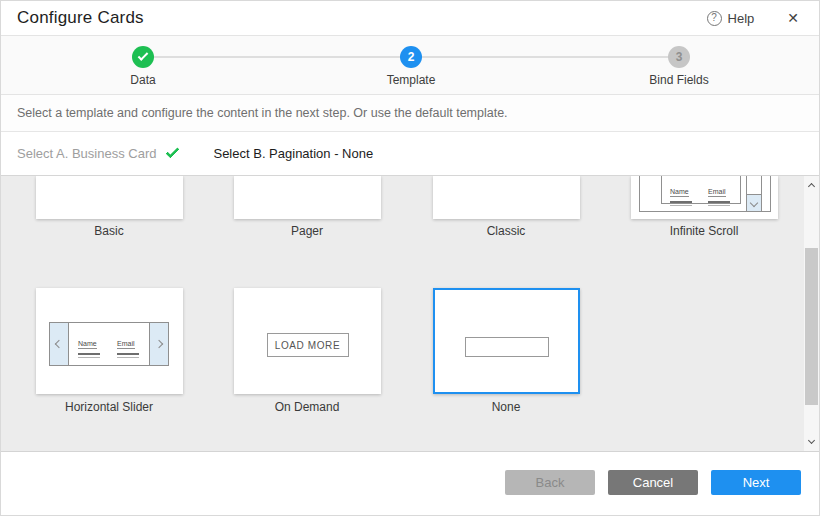 Image resolution: width=820 pixels, height=516 pixels. What do you see at coordinates (59, 344) in the screenshot?
I see `chevron-left-icon` at bounding box center [59, 344].